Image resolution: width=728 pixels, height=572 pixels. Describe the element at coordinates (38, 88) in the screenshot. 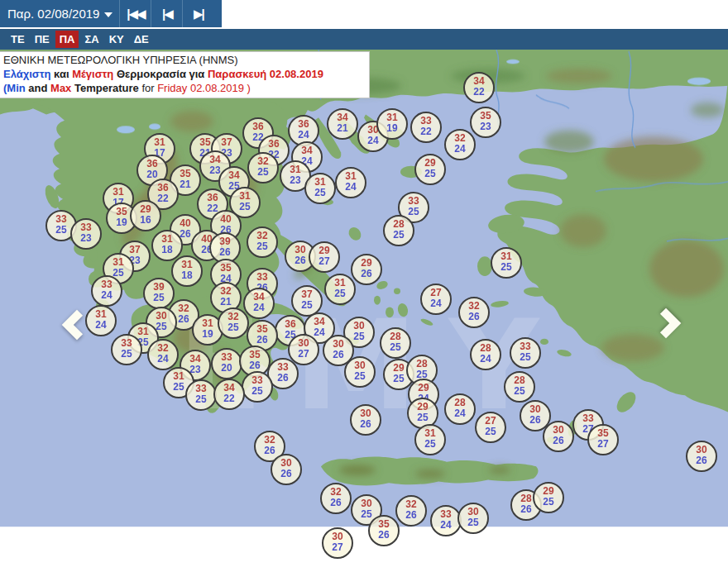

I see `legend-segment: and` at that location.